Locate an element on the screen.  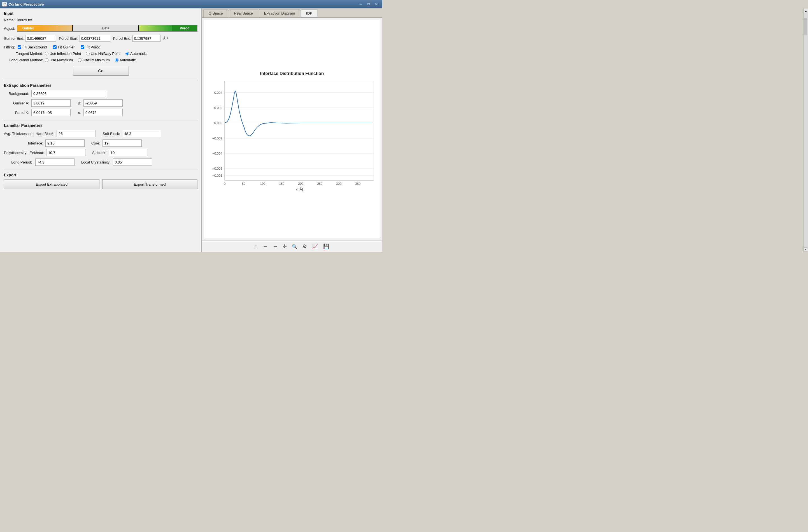
export-transformed-button: Export Transformed is located at coordinates (150, 184).